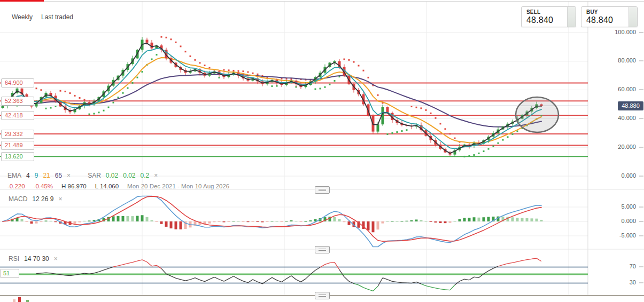 The image size is (644, 302). What do you see at coordinates (615, 206) in the screenshot?
I see `macd-axis-label: 5.000` at bounding box center [615, 206].